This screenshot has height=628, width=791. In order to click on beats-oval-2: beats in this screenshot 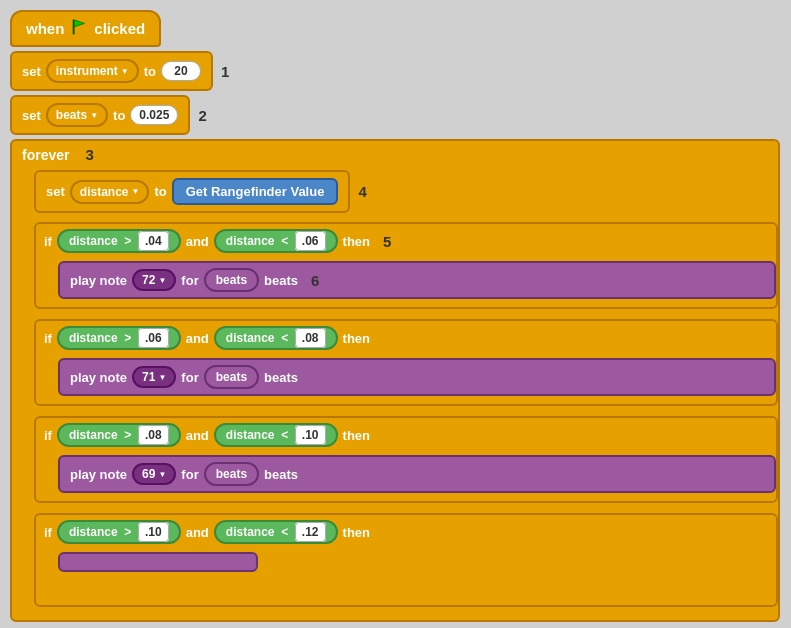, I will do `click(232, 377)`.